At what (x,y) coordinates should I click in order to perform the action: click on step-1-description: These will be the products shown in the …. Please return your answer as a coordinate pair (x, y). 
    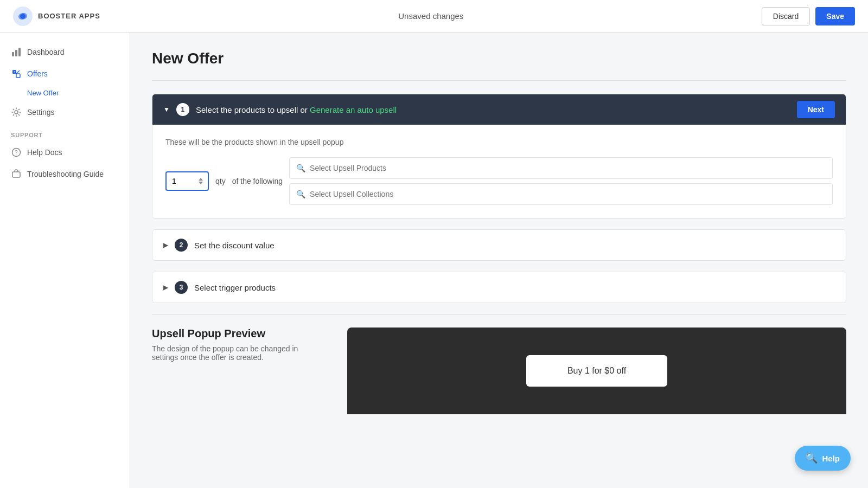
    Looking at the image, I should click on (499, 142).